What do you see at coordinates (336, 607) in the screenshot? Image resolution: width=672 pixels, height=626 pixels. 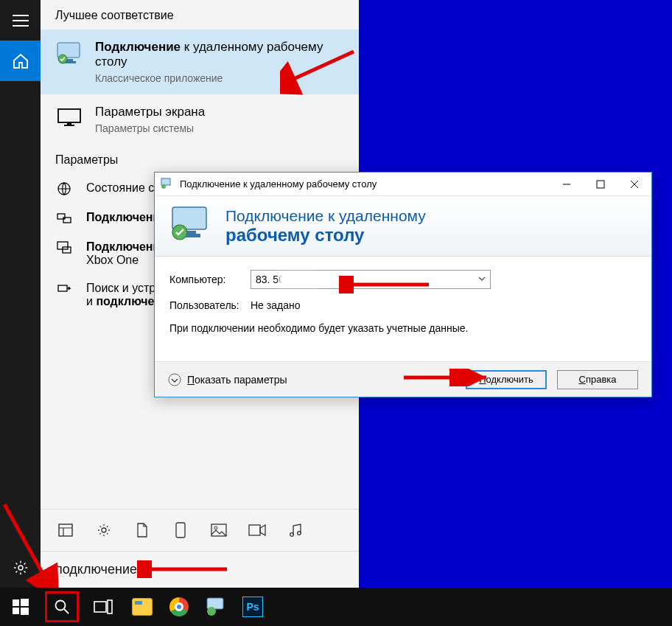 I see `taskbar: Ps` at bounding box center [336, 607].